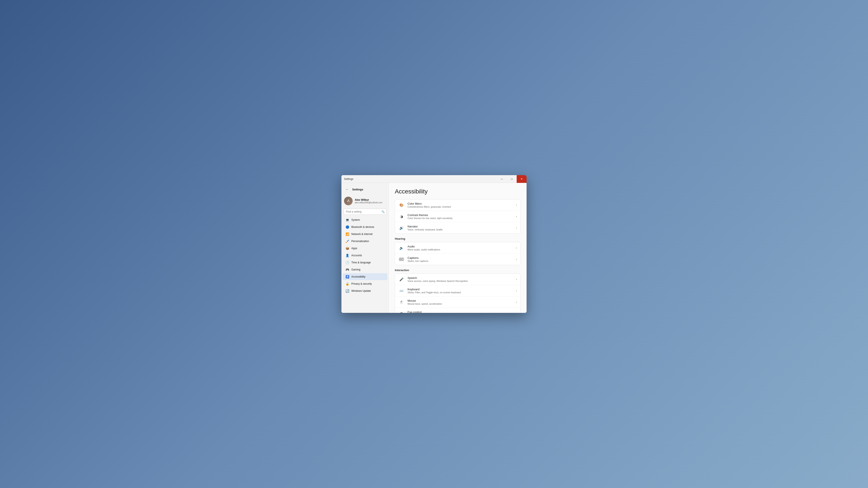 The height and width of the screenshot is (488, 868). What do you see at coordinates (460, 289) in the screenshot?
I see `keyboard-title: Keyboard` at bounding box center [460, 289].